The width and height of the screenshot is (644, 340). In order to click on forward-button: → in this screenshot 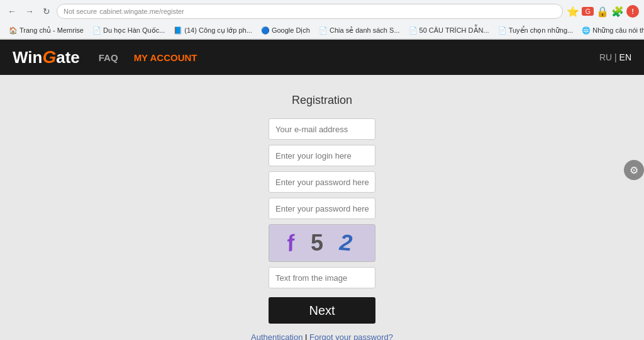, I will do `click(30, 11)`.